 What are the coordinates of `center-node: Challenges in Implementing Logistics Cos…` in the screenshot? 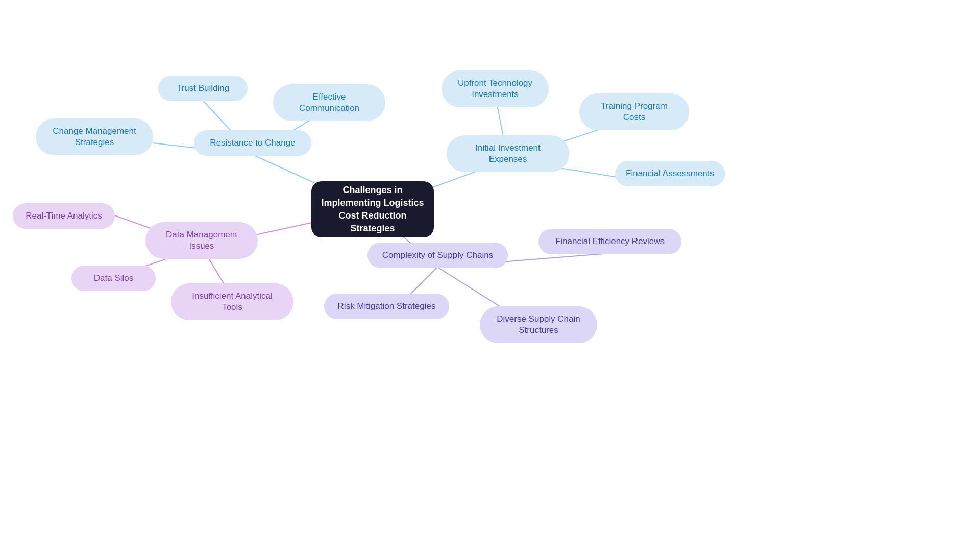 It's located at (373, 209).